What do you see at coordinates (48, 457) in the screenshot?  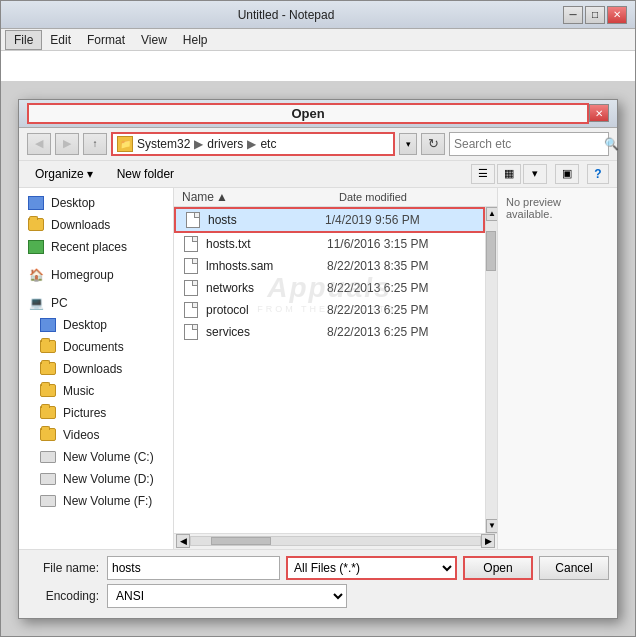 I see `drive-c-icon` at bounding box center [48, 457].